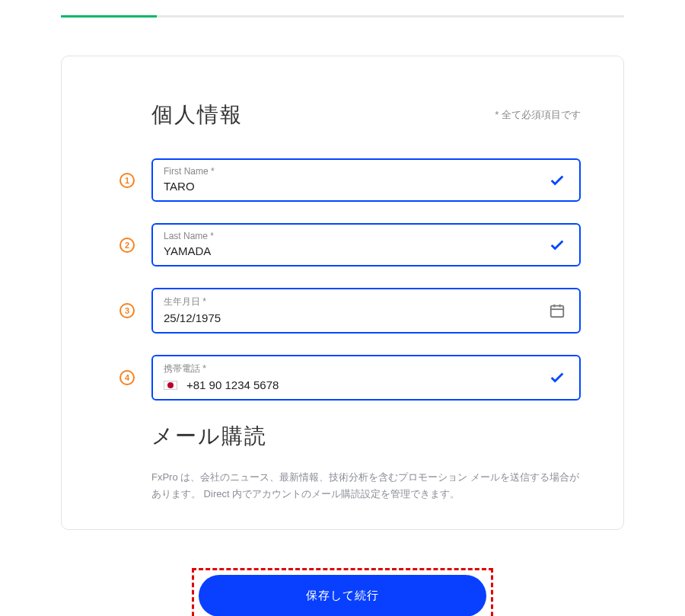 This screenshot has width=685, height=616. I want to click on badge-1: 1, so click(127, 180).